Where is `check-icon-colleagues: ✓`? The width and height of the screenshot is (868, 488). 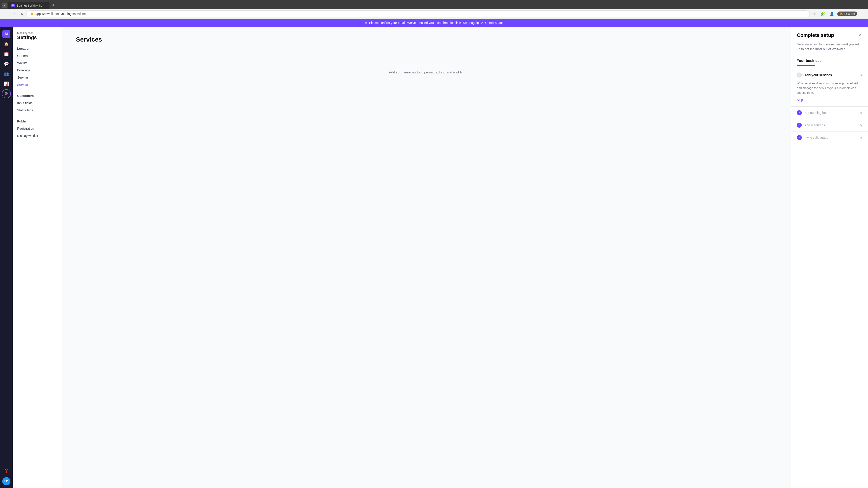
check-icon-colleagues: ✓ is located at coordinates (799, 137).